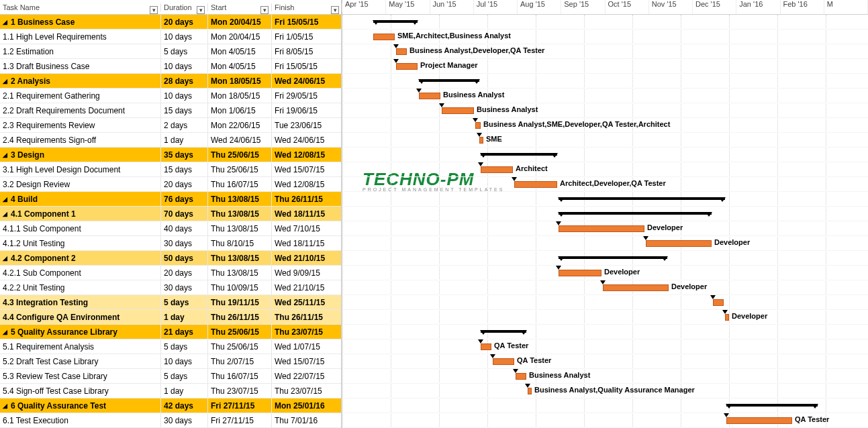  What do you see at coordinates (81, 7) in the screenshot?
I see `col-task: Task Name▾` at bounding box center [81, 7].